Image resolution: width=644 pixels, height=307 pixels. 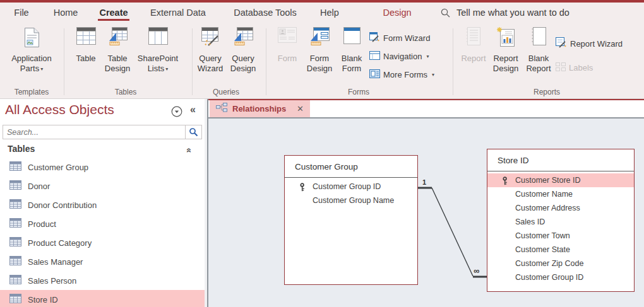 What do you see at coordinates (62, 206) in the screenshot?
I see `item-label: Donor Contribution` at bounding box center [62, 206].